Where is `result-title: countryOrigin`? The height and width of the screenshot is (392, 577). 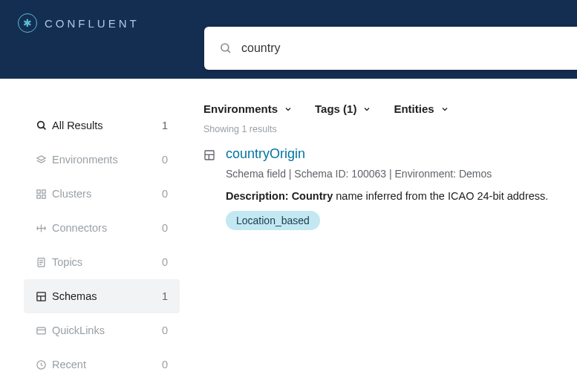 result-title: countryOrigin is located at coordinates (401, 154).